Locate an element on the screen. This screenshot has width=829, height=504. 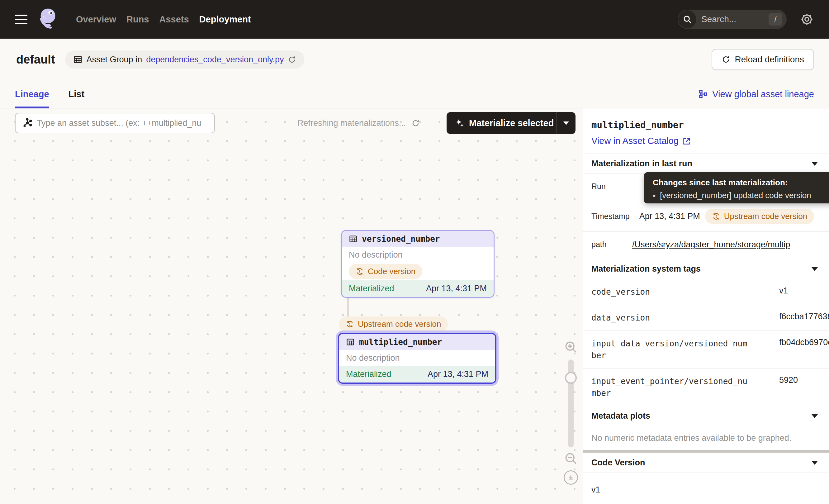
code-location-link: dependencies_code_version_only.py is located at coordinates (215, 60).